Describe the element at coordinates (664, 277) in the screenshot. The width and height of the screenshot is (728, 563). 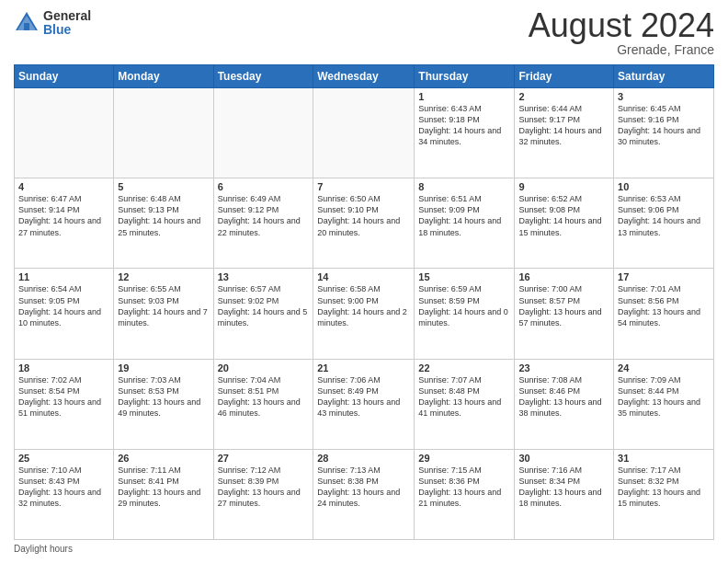
I see `day-number: 17` at that location.